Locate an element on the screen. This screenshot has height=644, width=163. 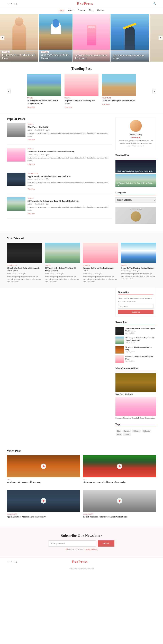
subscribe-submit-button: Submit is located at coordinates (106, 544).